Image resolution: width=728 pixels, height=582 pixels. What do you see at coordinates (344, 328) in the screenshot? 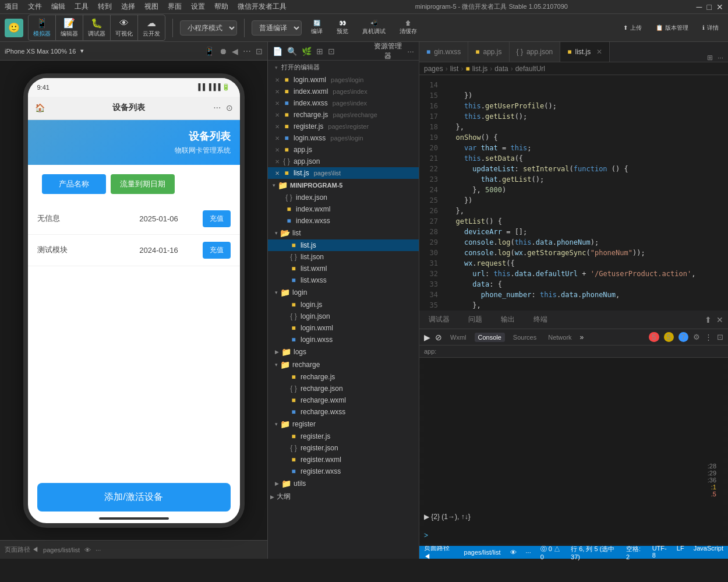
I see `file-login-wxml: ■ login.wxml` at bounding box center [344, 328].